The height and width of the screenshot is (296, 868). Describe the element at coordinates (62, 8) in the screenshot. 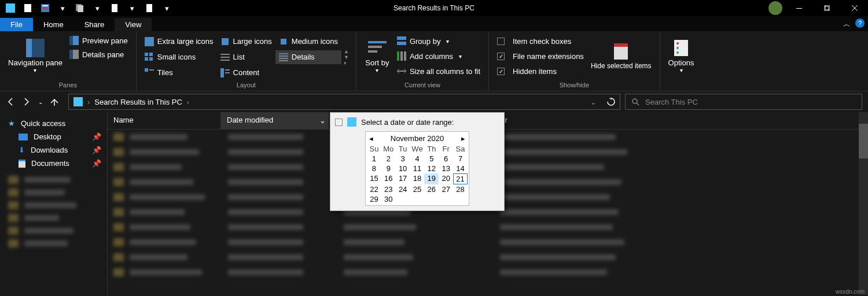

I see `qat-down: ▾` at that location.